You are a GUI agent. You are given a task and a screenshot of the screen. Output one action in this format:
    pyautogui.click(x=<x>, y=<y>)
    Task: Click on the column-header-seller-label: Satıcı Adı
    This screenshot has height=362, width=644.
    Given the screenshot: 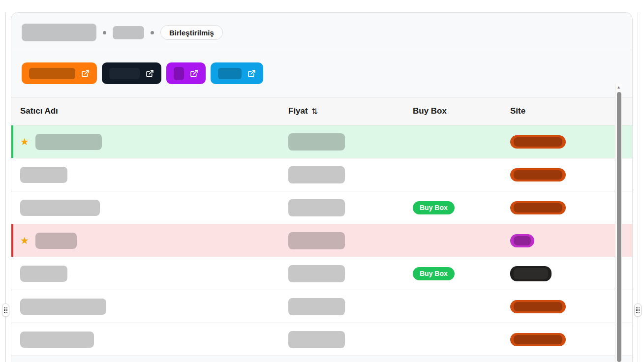 What is the action you would take?
    pyautogui.click(x=39, y=111)
    